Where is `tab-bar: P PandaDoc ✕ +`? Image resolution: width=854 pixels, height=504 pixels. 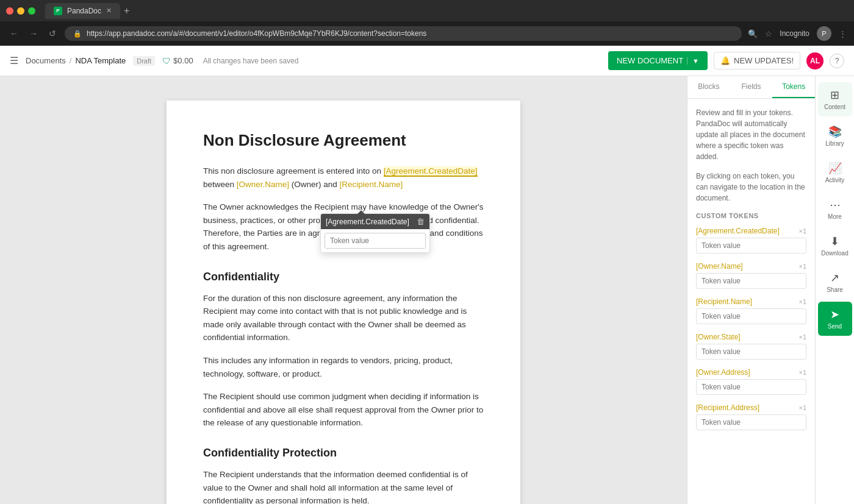
tab-bar: P PandaDoc ✕ + is located at coordinates (447, 11).